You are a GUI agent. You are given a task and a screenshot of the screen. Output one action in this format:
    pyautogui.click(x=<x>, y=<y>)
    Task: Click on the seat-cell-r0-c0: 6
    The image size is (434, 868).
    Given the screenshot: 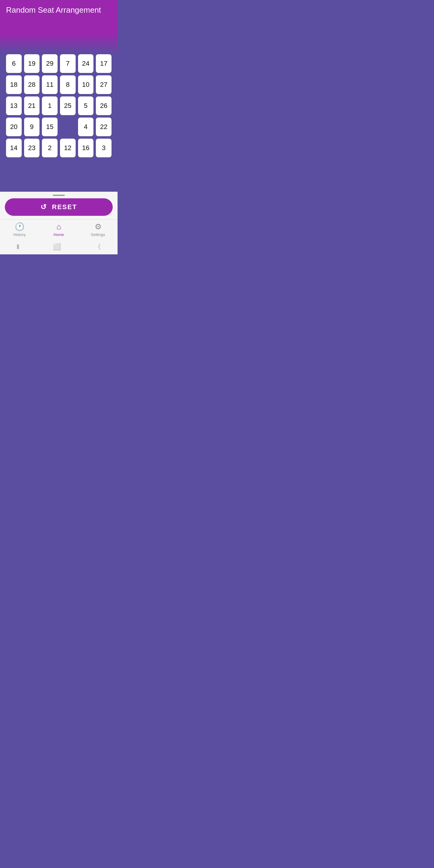 What is the action you would take?
    pyautogui.click(x=14, y=63)
    